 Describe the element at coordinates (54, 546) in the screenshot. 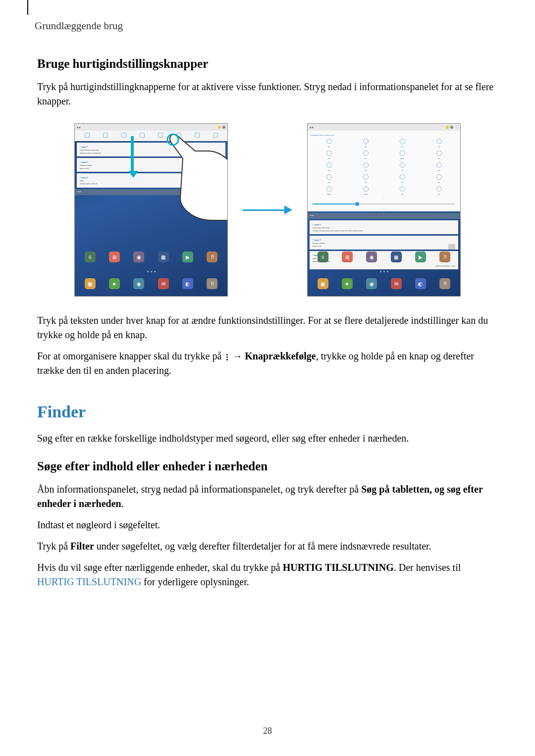

I see `text: Tryk på` at that location.